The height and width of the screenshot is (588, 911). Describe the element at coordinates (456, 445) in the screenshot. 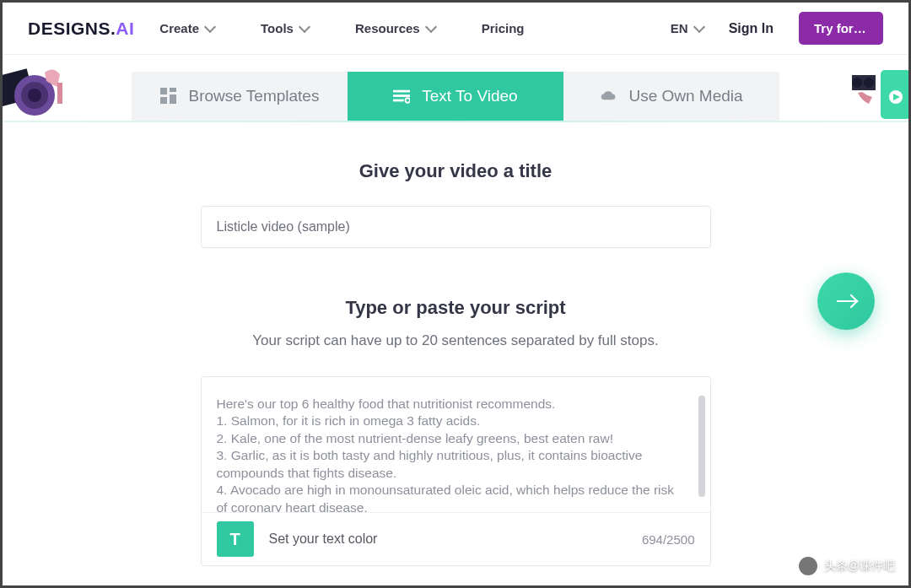

I see `script-textarea: Here's our top 6 healthy food that nutri…` at that location.